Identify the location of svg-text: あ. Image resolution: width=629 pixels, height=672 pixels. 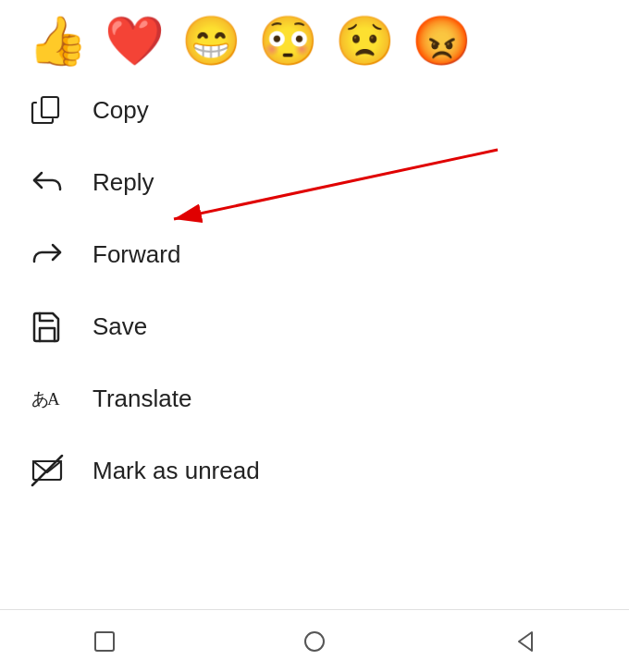
(41, 399).